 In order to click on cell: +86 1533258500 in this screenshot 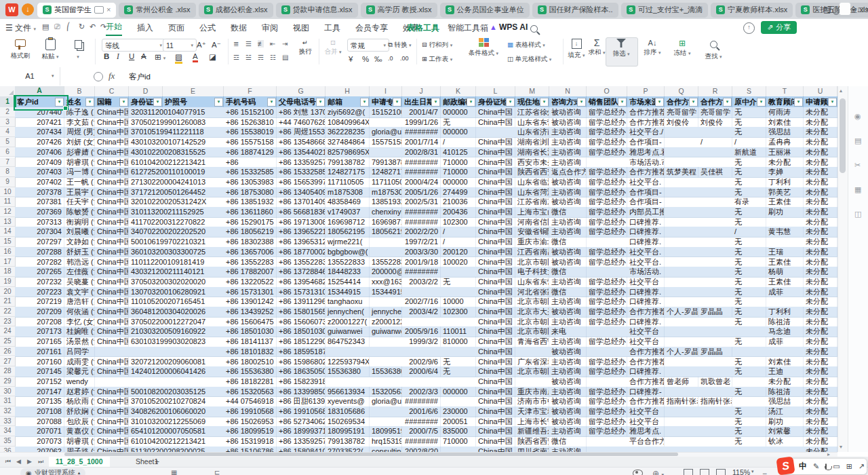, I will do `click(301, 172)`.